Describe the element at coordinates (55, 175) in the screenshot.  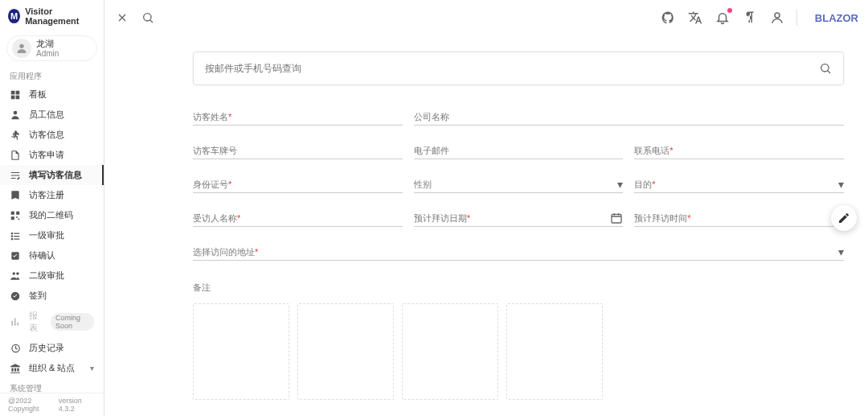
I see `nav-label: 填写访客信息` at that location.